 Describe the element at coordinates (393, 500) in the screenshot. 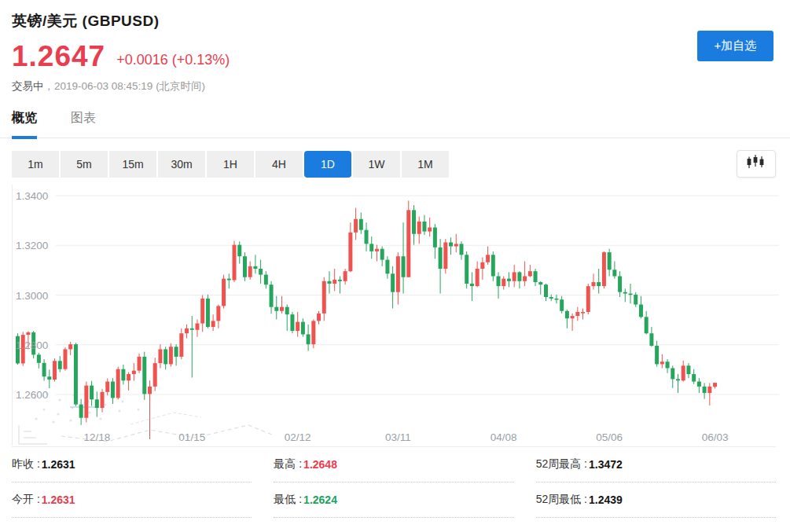

I see `stat-low: 最低 : 1.2624` at that location.